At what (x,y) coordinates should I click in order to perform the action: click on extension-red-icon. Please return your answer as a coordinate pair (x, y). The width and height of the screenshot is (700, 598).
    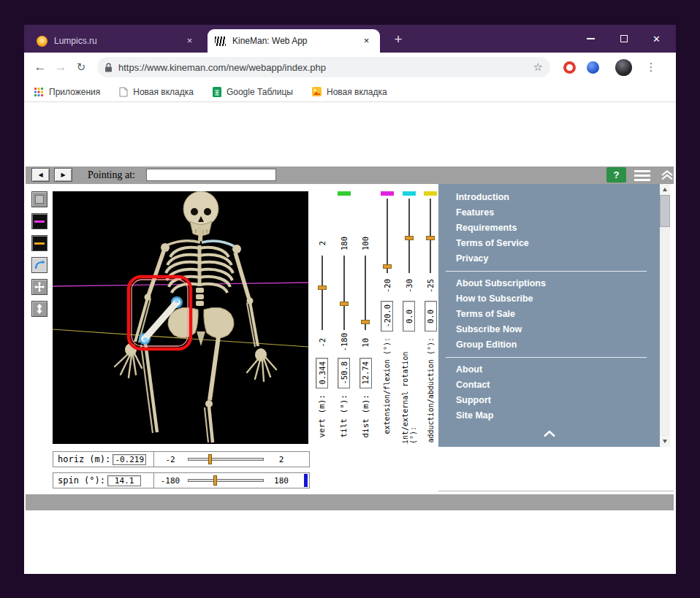
    Looking at the image, I should click on (570, 67).